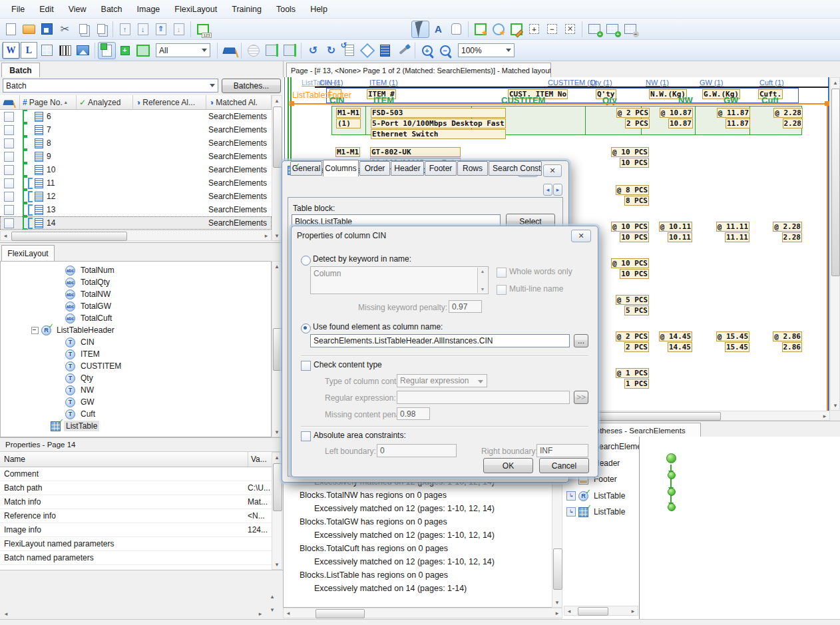 This screenshot has width=840, height=625. Describe the element at coordinates (423, 522) in the screenshot. I see `log-line: Blocks.TotalGW has regions on 0 pages` at that location.